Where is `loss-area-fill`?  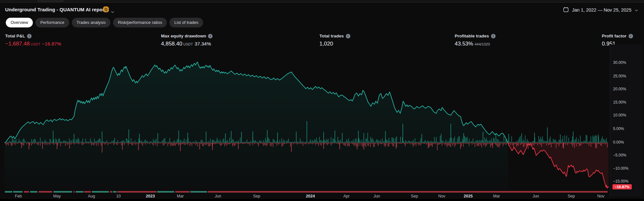
loss-area-fill is located at coordinates (558, 166).